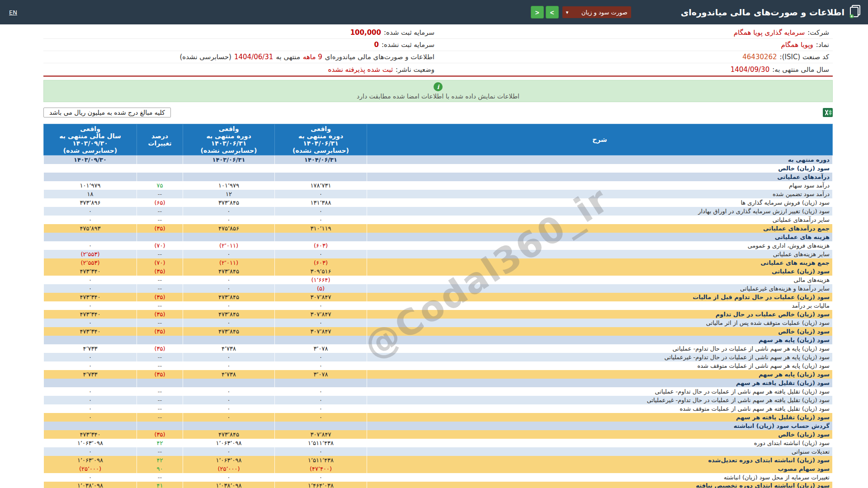 The image size is (868, 488). I want to click on row-label: سود (زیان) تقلیل یافته هر سهم ناشی از عم…, so click(600, 391).